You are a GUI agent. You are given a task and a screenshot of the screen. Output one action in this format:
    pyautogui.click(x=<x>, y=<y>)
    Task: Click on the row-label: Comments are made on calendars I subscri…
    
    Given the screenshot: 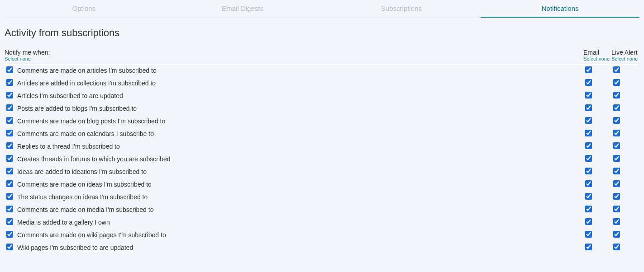 What is the action you would take?
    pyautogui.click(x=300, y=134)
    